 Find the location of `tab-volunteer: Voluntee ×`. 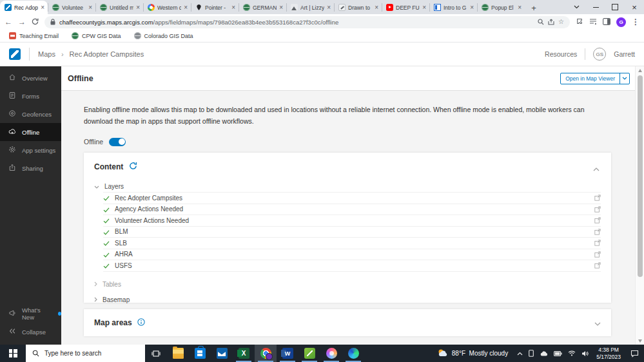

tab-volunteer: Voluntee × is located at coordinates (72, 8).